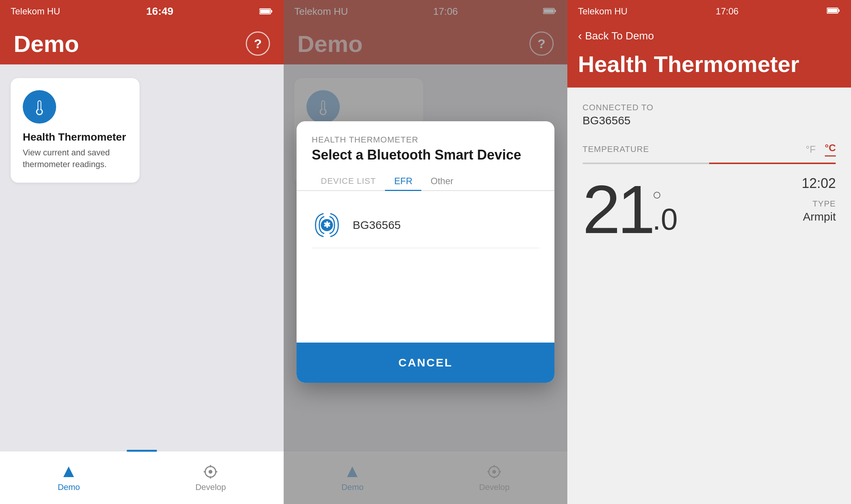 Image resolution: width=851 pixels, height=504 pixels. I want to click on modal-header: HEALTH THERMOMETER Select a Bluetooth Sm…, so click(426, 142).